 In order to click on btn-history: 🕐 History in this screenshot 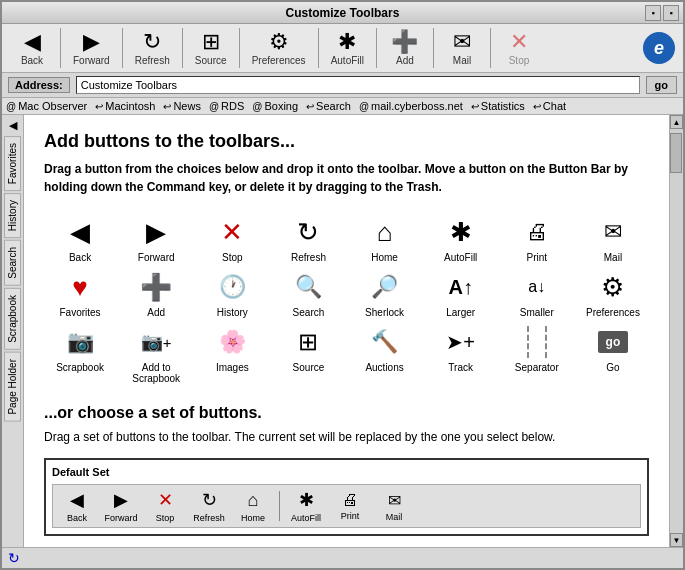, I will do `click(232, 294)`.